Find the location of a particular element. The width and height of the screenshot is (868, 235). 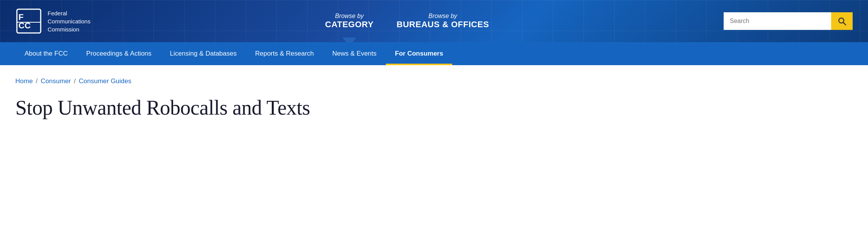

breadcrumb-home: Home is located at coordinates (24, 81).